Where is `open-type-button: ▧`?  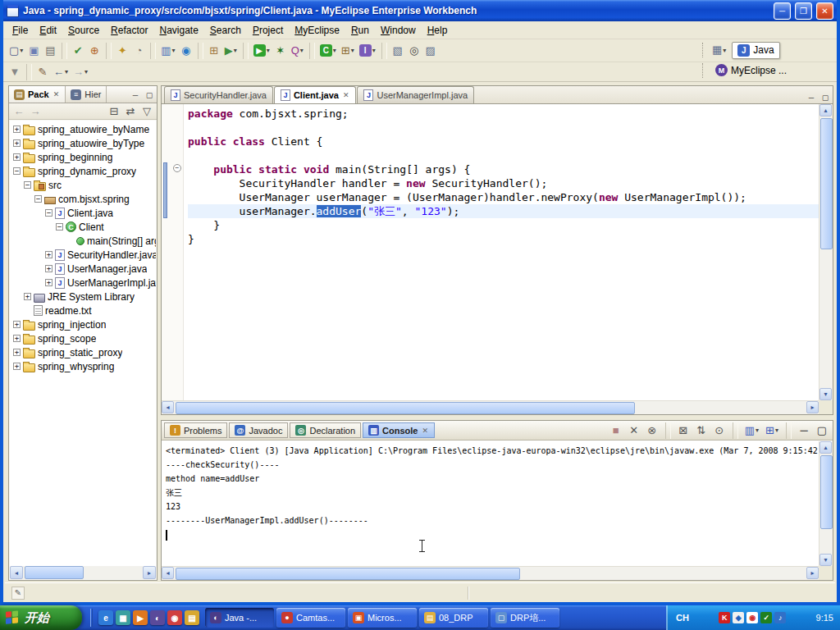
open-type-button: ▧ is located at coordinates (398, 51).